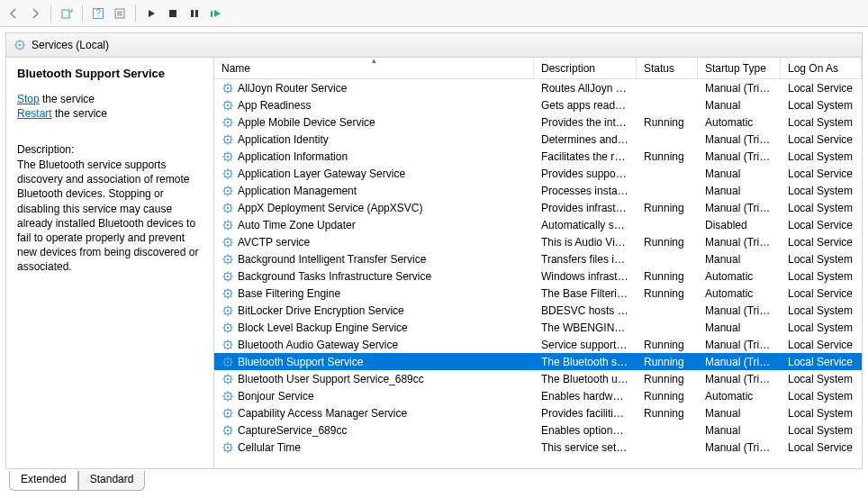  I want to click on table-row: Block Level Backup Engine ServiceThe WBE…, so click(538, 328).